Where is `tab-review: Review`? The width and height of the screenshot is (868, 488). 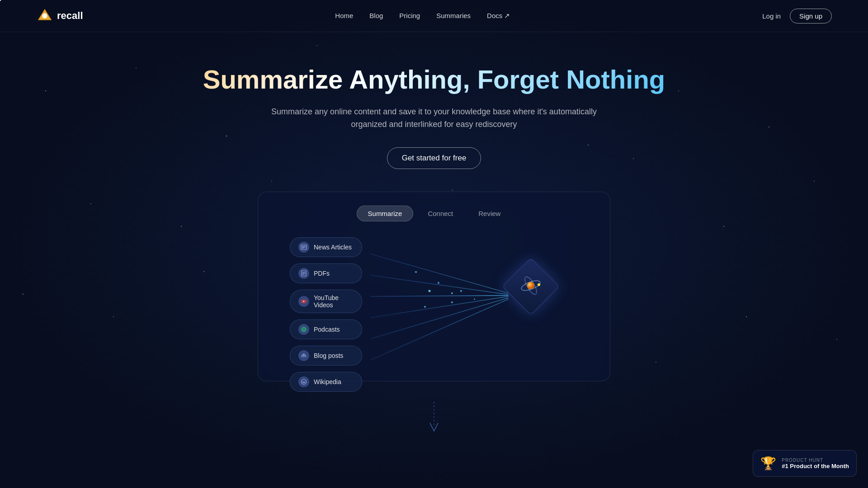 tab-review: Review is located at coordinates (489, 213).